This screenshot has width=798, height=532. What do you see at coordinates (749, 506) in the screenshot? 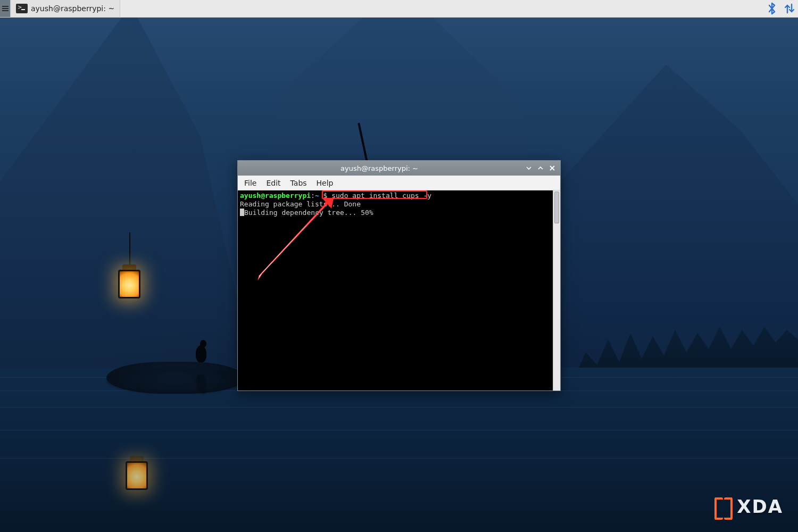
I see `xda-watermark: XDA` at bounding box center [749, 506].